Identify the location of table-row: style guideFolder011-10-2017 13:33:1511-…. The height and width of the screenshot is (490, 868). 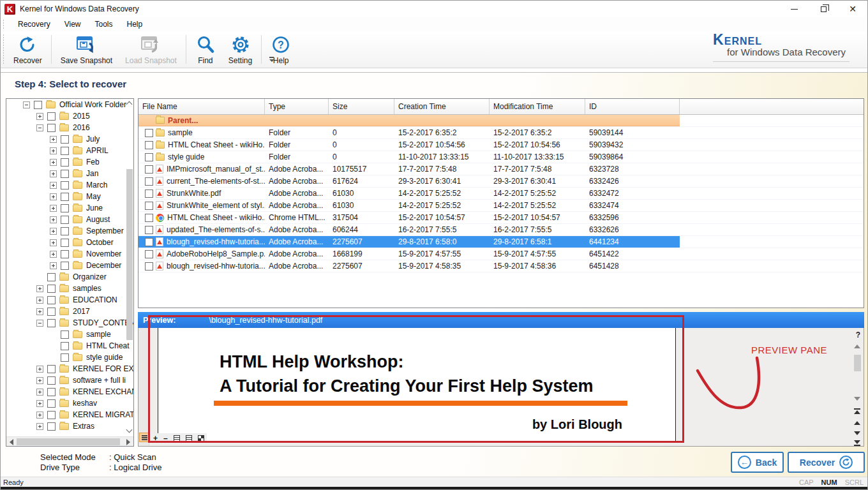
(501, 157).